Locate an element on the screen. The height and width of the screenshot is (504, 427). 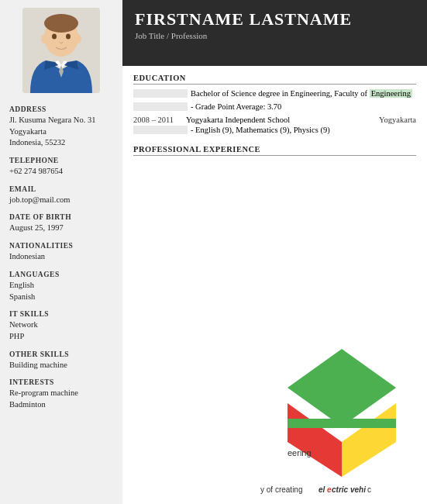
address-label: ADDRESS is located at coordinates (61, 109).